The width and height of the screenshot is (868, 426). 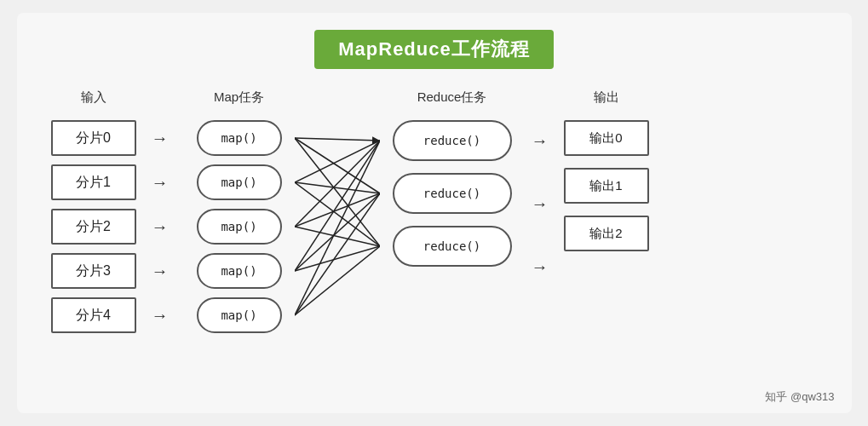 What do you see at coordinates (540, 267) in the screenshot?
I see `out-arrow-2: →` at bounding box center [540, 267].